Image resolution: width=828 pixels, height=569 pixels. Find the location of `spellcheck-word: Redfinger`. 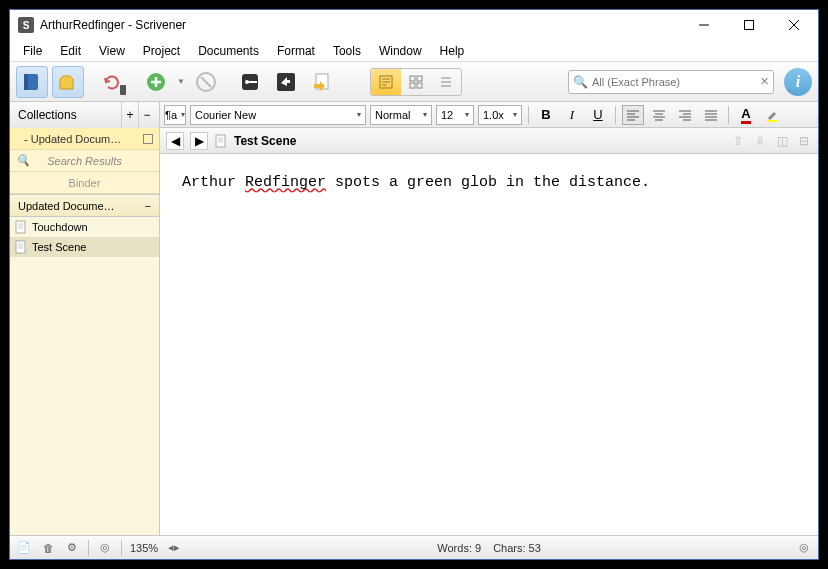

spellcheck-word: Redfinger is located at coordinates (286, 182).